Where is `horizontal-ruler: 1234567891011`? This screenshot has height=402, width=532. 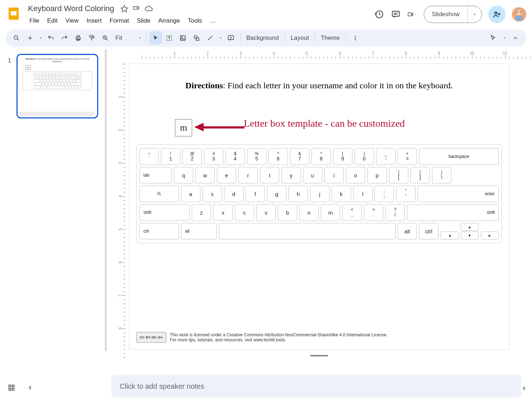 horizontal-ruler: 1234567891011 is located at coordinates (325, 54).